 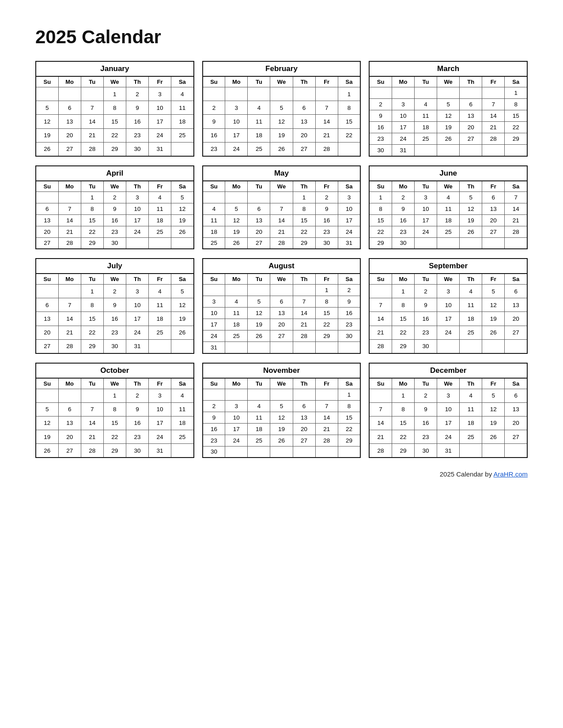 I want to click on day-cell-6: 6, so click(x=304, y=108).